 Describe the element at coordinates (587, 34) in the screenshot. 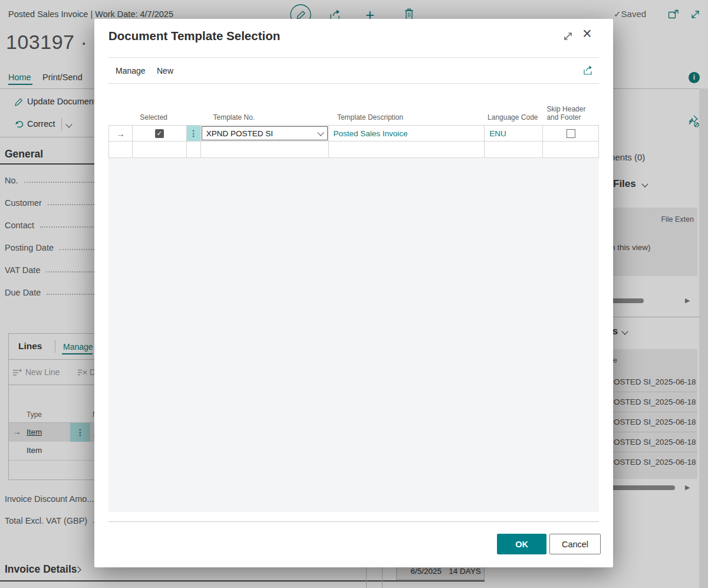

I see `dialog-close-icon: ×` at that location.